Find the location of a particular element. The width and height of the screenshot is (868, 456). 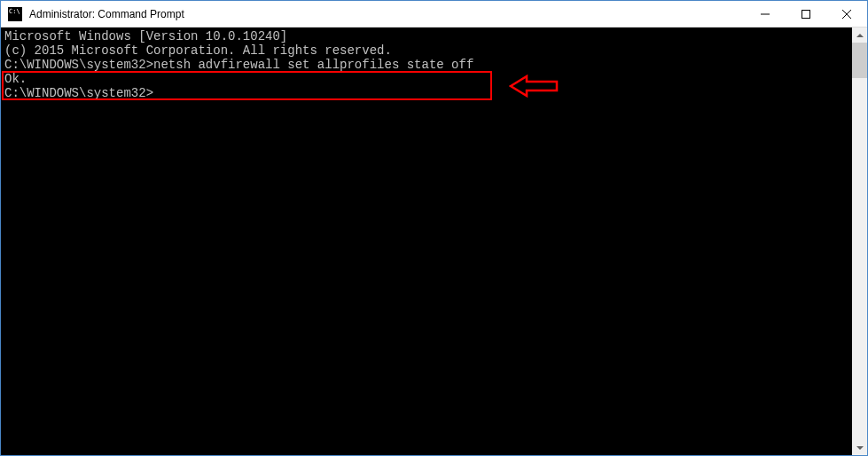

chevron-down-icon is located at coordinates (860, 448).